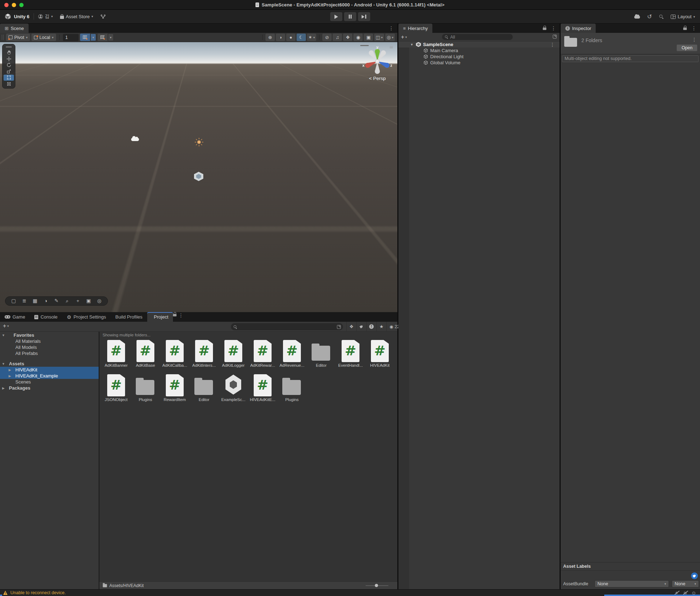  Describe the element at coordinates (9, 59) in the screenshot. I see `move-tool-button` at that location.